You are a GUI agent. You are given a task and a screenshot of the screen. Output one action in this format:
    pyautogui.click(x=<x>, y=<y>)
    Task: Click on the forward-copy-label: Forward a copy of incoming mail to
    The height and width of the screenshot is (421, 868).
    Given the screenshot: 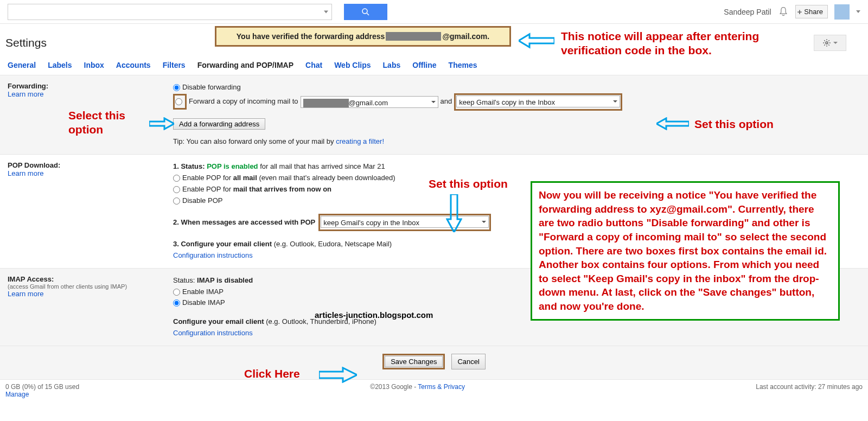 What is the action you would take?
    pyautogui.click(x=244, y=102)
    